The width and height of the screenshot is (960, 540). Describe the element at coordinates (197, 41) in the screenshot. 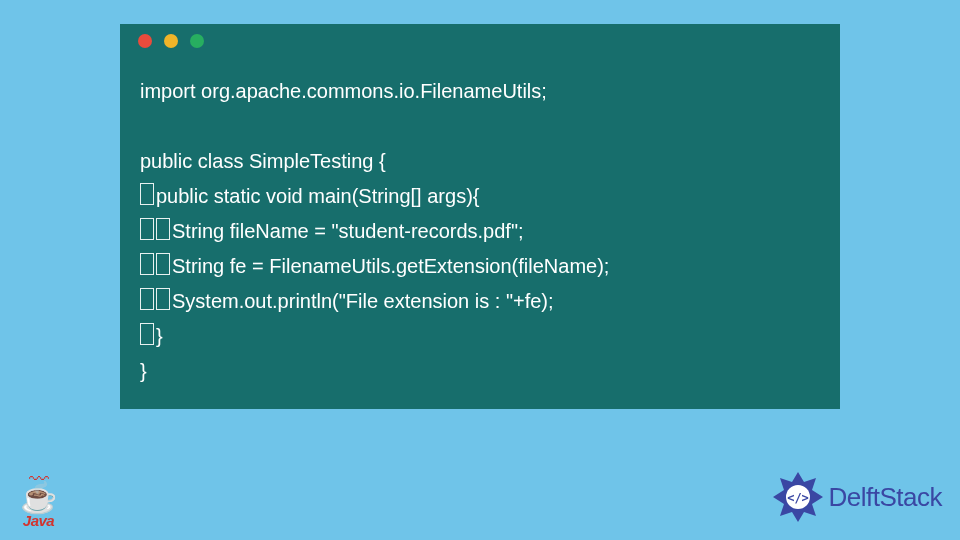

I see `zoom-icon` at that location.